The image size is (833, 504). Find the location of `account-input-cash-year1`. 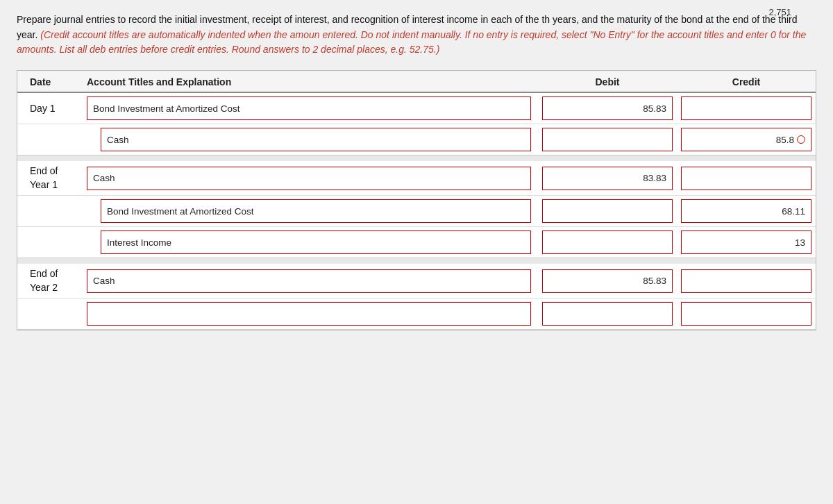

account-input-cash-year1 is located at coordinates (309, 178).